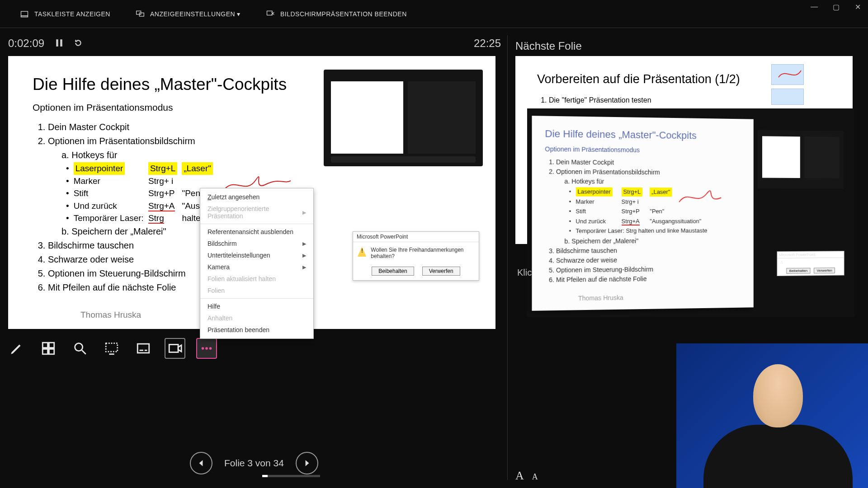 The image size is (868, 488). I want to click on menu-subtitle-settings: Untertiteleinstellungen▶, so click(257, 255).